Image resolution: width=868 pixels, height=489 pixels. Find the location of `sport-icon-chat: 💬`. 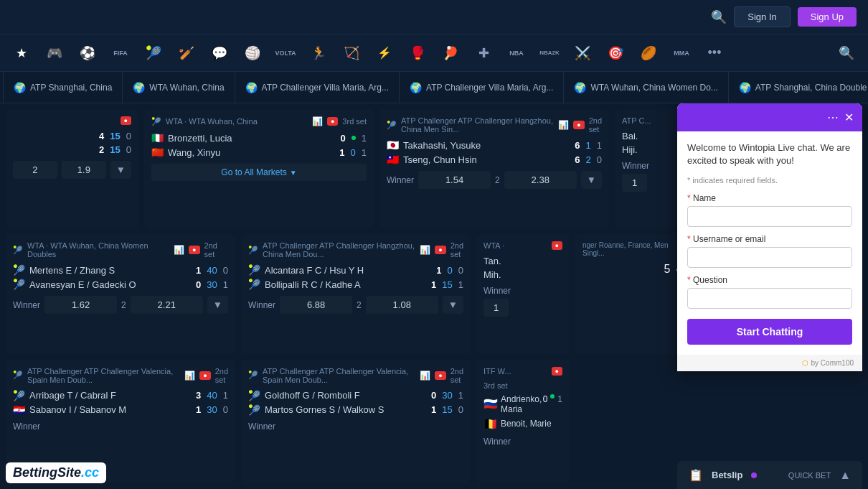

sport-icon-chat: 💬 is located at coordinates (220, 53).